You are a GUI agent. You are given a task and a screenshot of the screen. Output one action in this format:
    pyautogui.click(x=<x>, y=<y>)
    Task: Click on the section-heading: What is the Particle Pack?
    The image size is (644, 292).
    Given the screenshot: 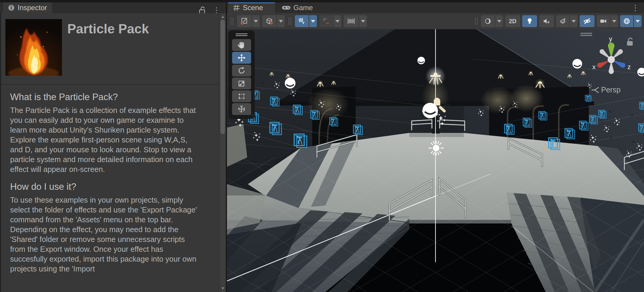 What is the action you would take?
    pyautogui.click(x=111, y=97)
    